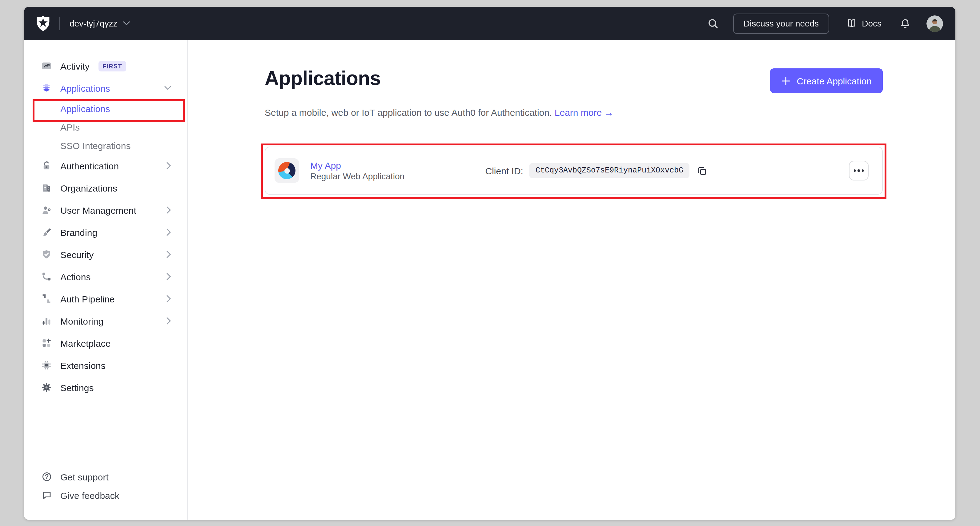 The image size is (980, 526). Describe the element at coordinates (781, 24) in the screenshot. I see `discuss-label: Discuss your needs` at that location.